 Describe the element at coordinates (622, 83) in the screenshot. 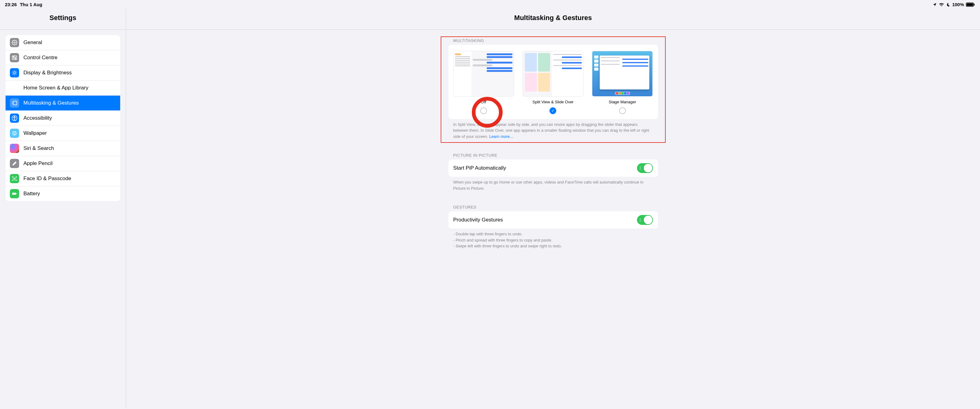

I see `multitasking-option-stage-manager: Stage Manager` at that location.